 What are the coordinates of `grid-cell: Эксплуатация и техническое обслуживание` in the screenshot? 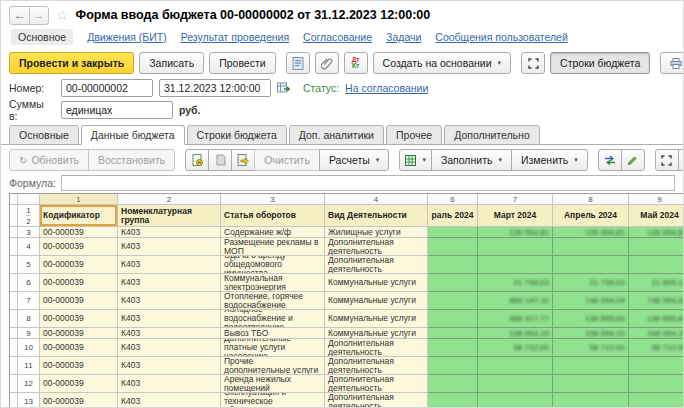 It's located at (273, 400).